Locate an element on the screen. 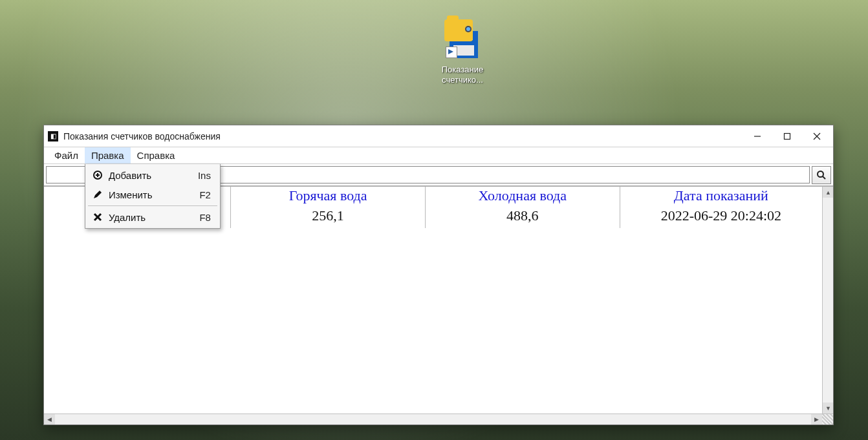 This screenshot has height=440, width=868. shortcut-icon is located at coordinates (462, 40).